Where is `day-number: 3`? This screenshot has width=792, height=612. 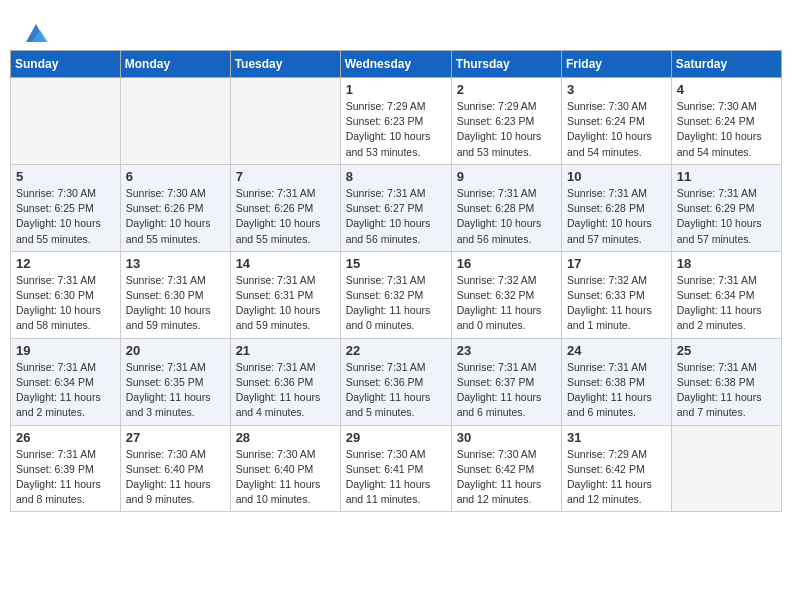
day-number: 3 is located at coordinates (616, 90).